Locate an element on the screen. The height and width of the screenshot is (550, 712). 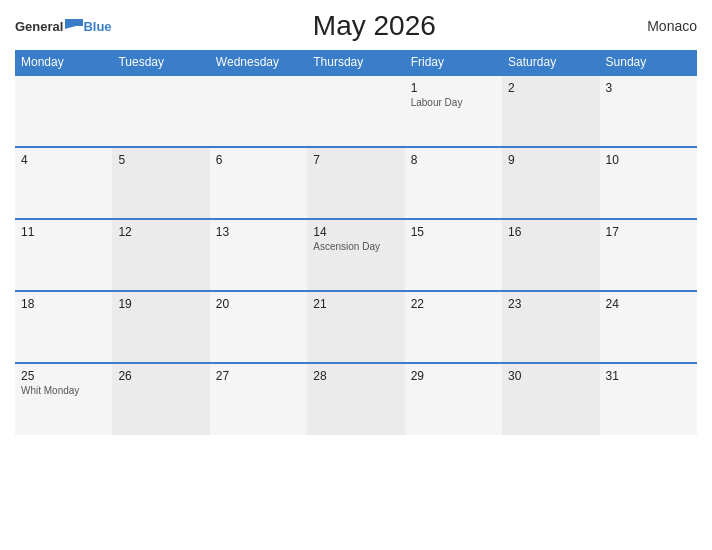
calendar-cell: 31 is located at coordinates (648, 399).